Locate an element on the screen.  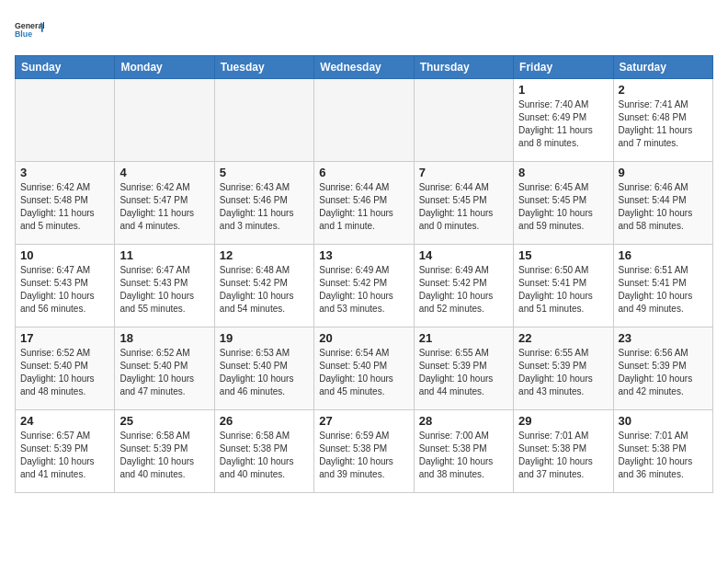
day-number: 8 is located at coordinates (563, 173).